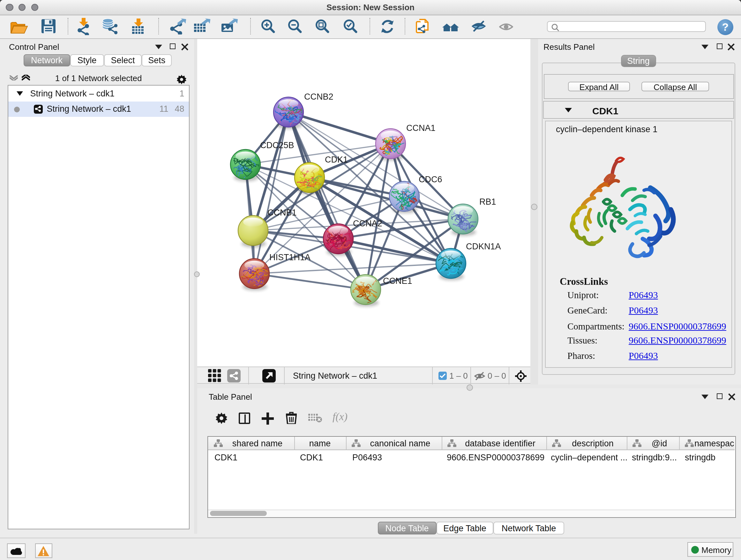  I want to click on svg-text: HIST1H1A, so click(290, 257).